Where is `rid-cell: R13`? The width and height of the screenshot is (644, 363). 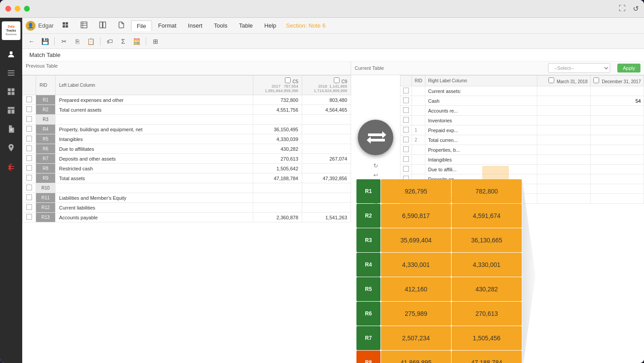
rid-cell: R13 is located at coordinates (46, 218).